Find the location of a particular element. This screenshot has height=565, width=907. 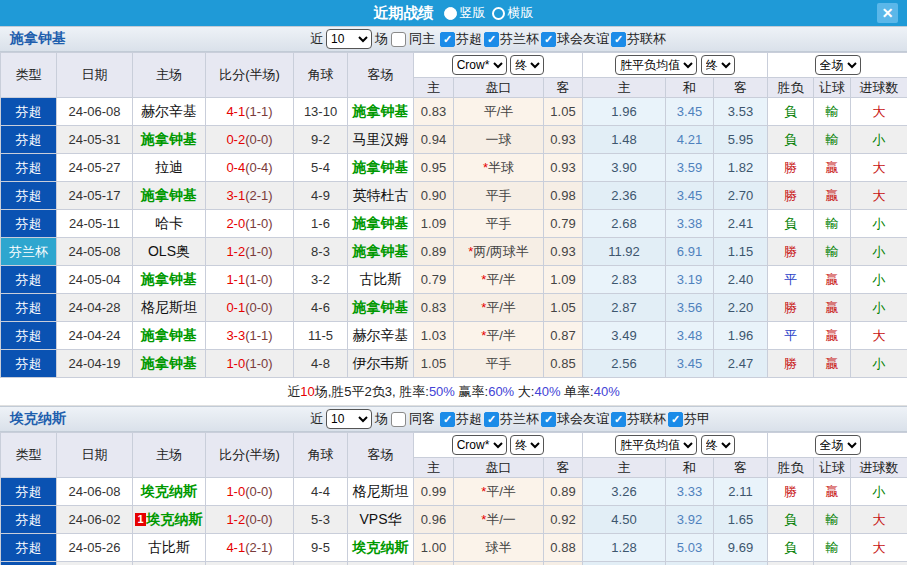

handicap-cell: *平/半 is located at coordinates (499, 308).